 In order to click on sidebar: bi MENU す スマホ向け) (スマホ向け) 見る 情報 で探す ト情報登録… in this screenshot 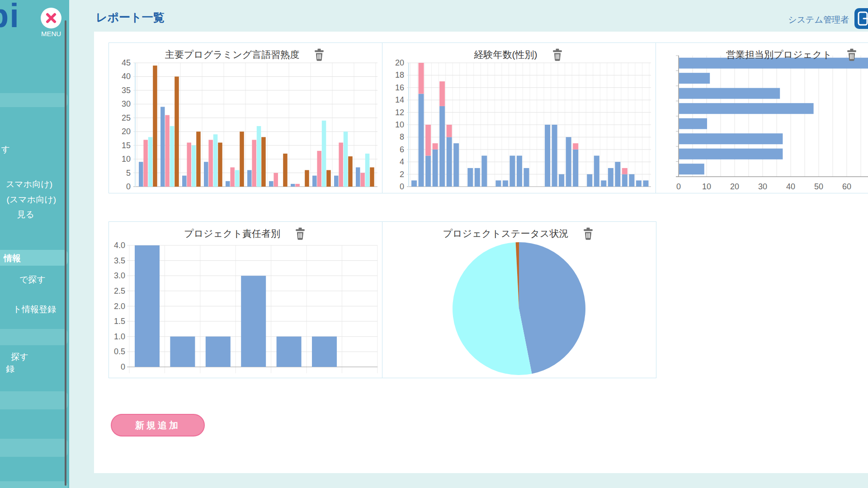, I will do `click(34, 244)`.